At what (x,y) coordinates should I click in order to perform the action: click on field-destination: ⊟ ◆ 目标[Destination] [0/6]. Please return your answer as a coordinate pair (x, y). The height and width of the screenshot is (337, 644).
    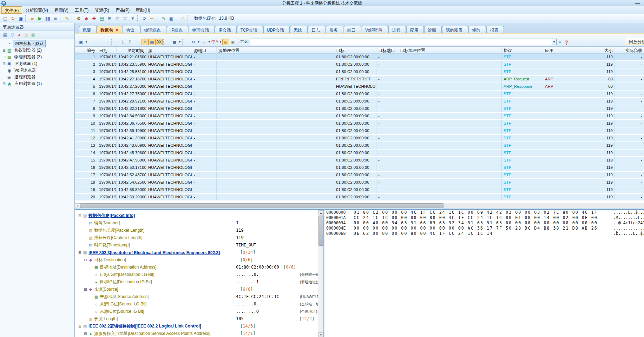
    Looking at the image, I should click on (196, 260).